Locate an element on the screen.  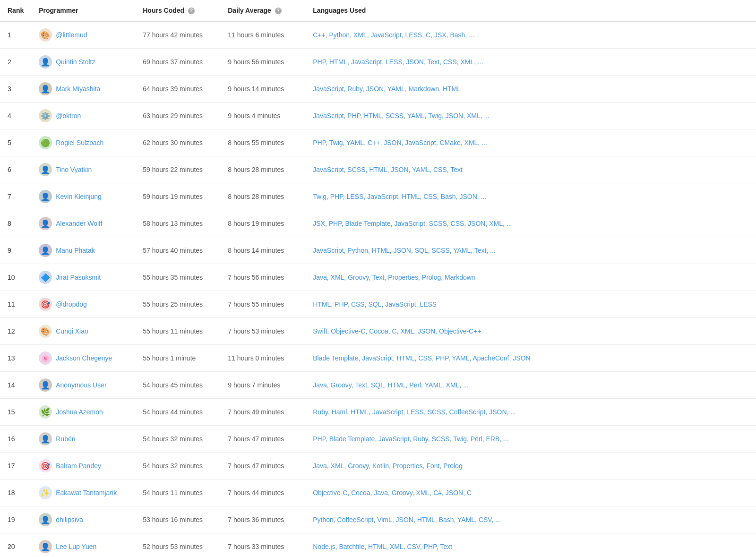
programmer-name-link: Mark Miyashita is located at coordinates (78, 89).